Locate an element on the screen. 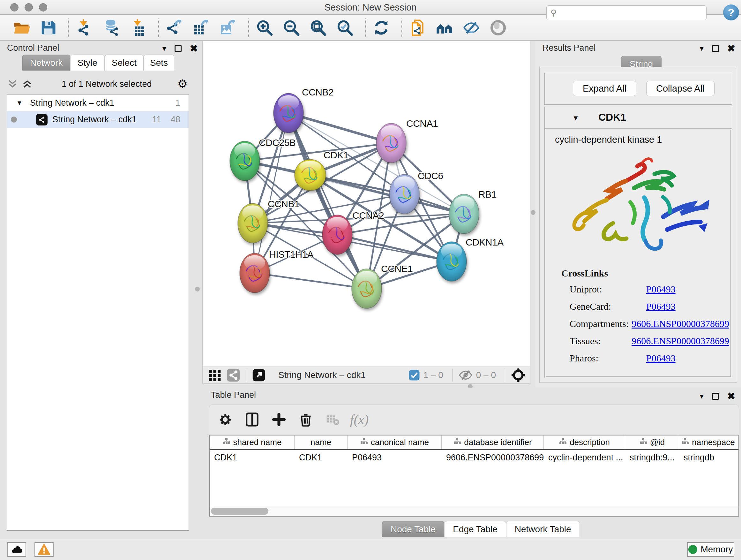 This screenshot has height=560, width=741. table-panel-close-icon: ✖ is located at coordinates (731, 396).